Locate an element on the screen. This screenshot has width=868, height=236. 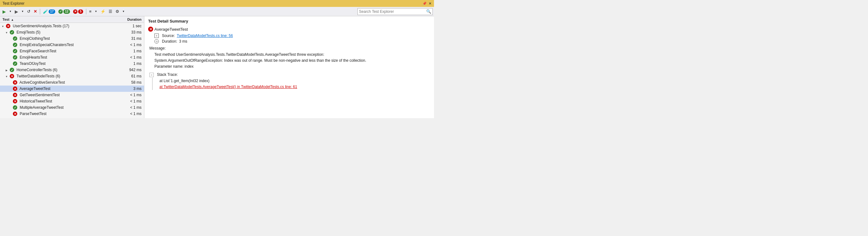
list-item: ✓ EmojiClothingTest 31 ms is located at coordinates (72, 38).